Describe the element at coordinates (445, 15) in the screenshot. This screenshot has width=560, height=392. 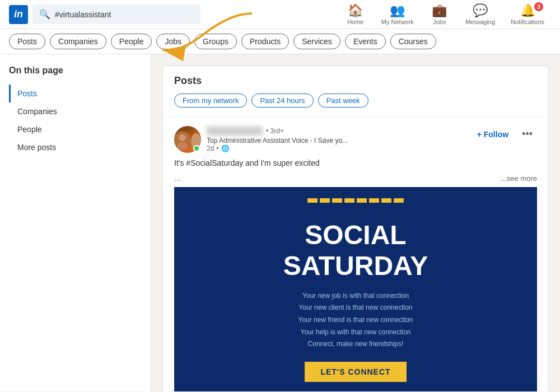
I see `nav-icons: 🏠 Home 👥 My Network 💼 Jobs 💬 Messaging 3…` at that location.